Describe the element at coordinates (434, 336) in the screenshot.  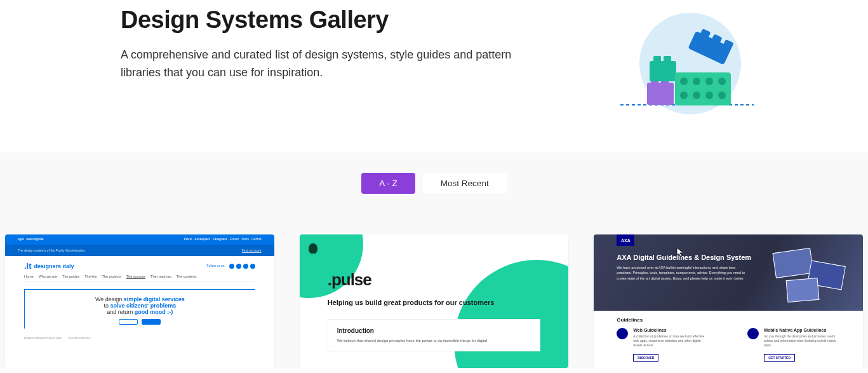
I see `intro-panel: Introduction We believe that shared desi…` at that location.